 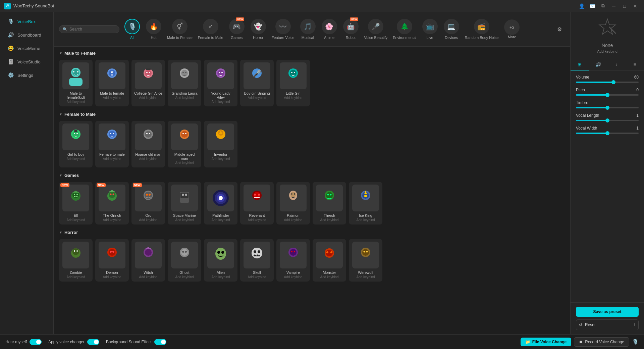 What do you see at coordinates (366, 203) in the screenshot?
I see `voice-card-21: Ice King Add keybind` at bounding box center [366, 203].